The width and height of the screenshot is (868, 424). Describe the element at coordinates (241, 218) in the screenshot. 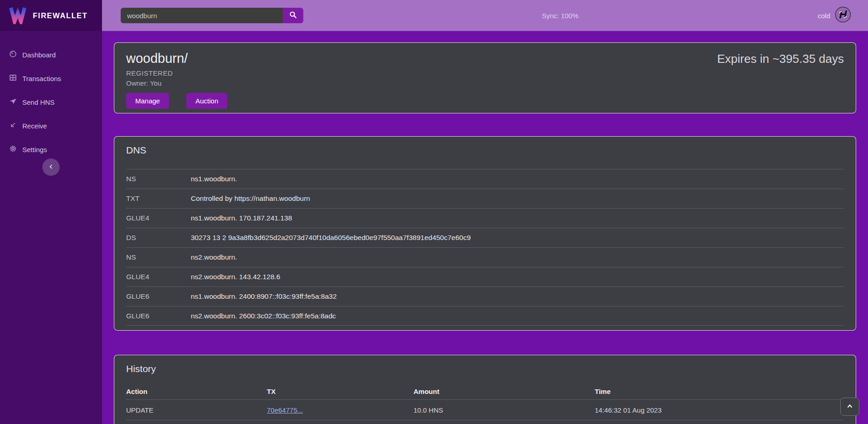

I see `dns-record-value: ns1.woodburn. 170.187.241.138` at that location.